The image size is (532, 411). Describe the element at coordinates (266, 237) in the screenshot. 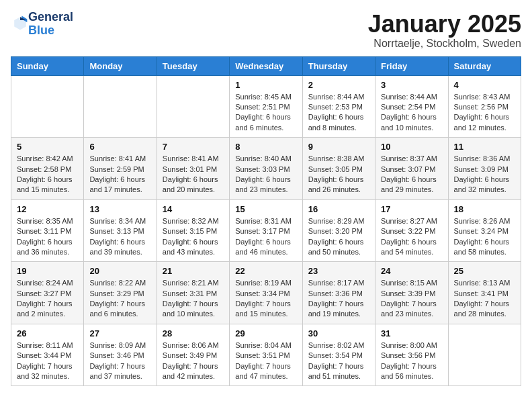

I see `day-info: Sunrise: 8:31 AM Sunset: 3:17 PM Dayligh…` at that location.